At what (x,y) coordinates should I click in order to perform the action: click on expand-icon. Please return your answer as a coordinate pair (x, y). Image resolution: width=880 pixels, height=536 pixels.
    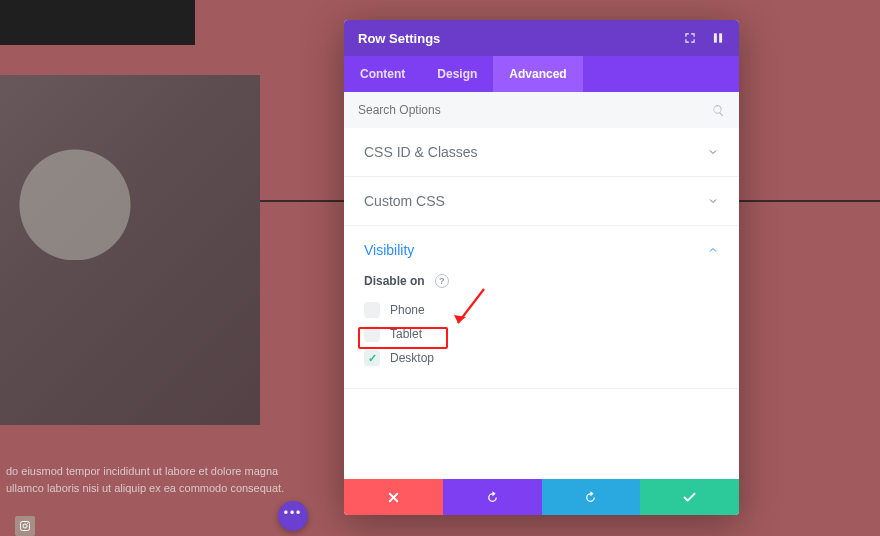
    Looking at the image, I should click on (690, 38).